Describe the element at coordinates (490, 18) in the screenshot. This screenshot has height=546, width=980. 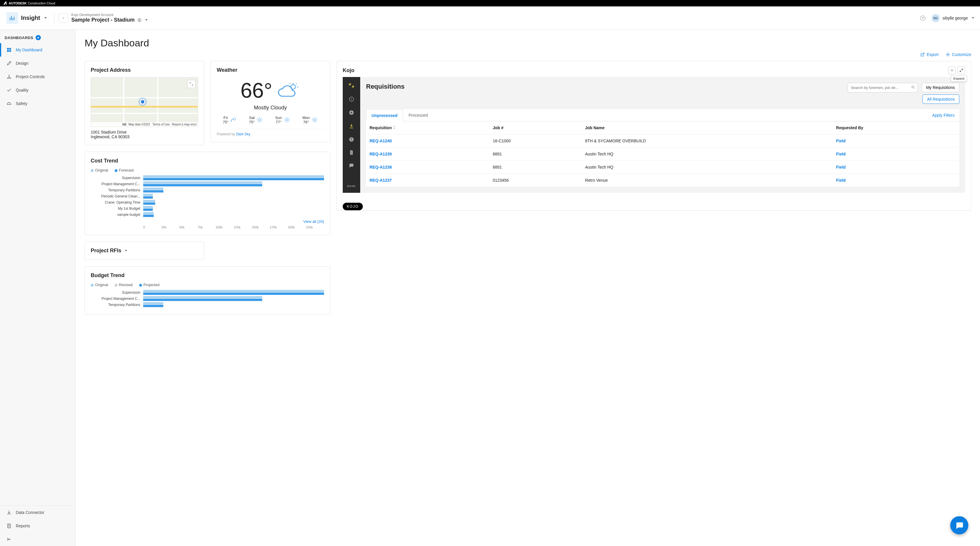
I see `top-bar: Insight Kojo Development Account Sample …` at that location.